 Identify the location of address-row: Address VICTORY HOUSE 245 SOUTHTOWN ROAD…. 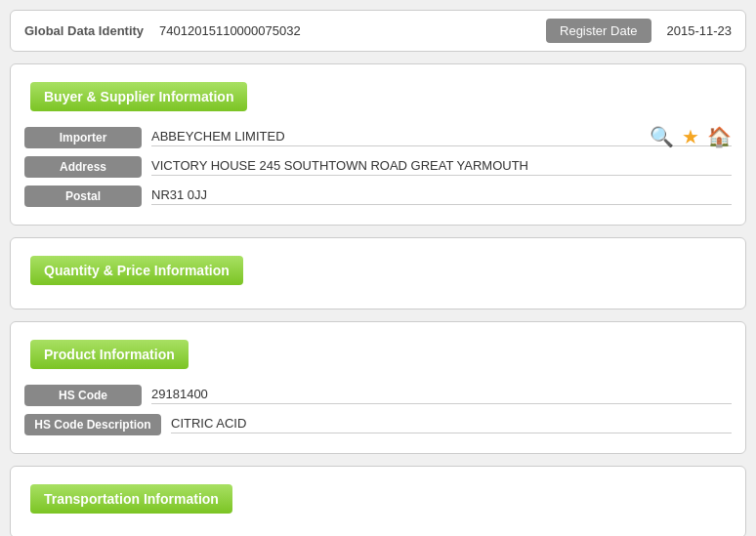
(378, 167).